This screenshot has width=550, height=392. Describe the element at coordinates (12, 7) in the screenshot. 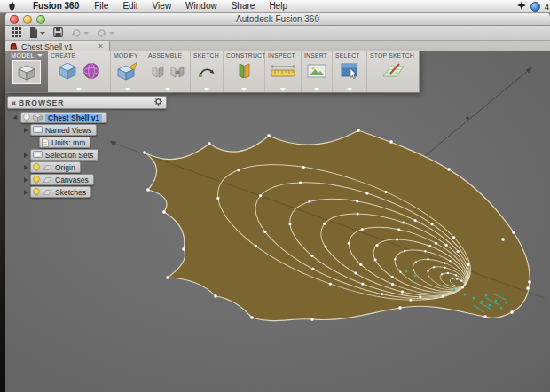

I see `apple-menu-icon` at that location.